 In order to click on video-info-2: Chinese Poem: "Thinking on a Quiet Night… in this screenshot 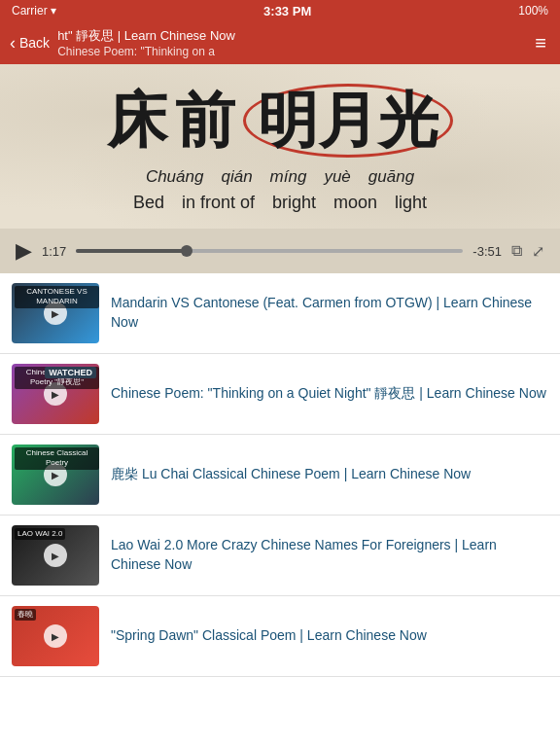, I will do `click(330, 394)`.